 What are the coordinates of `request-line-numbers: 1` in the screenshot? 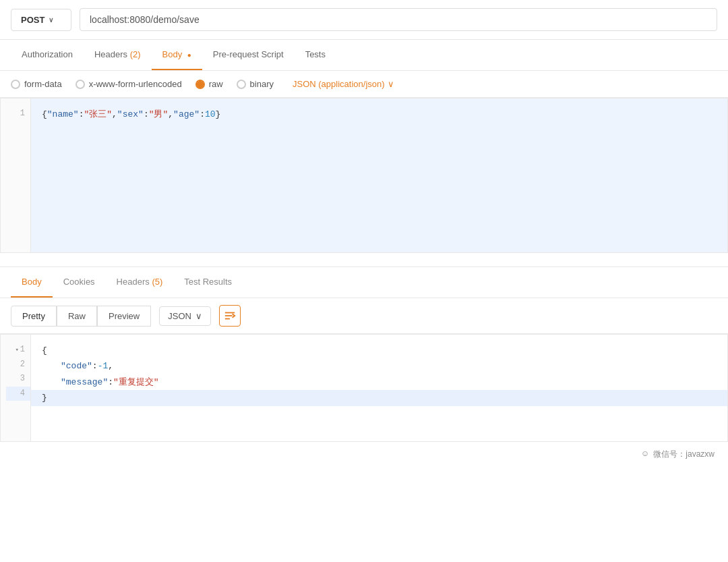 It's located at (16, 175).